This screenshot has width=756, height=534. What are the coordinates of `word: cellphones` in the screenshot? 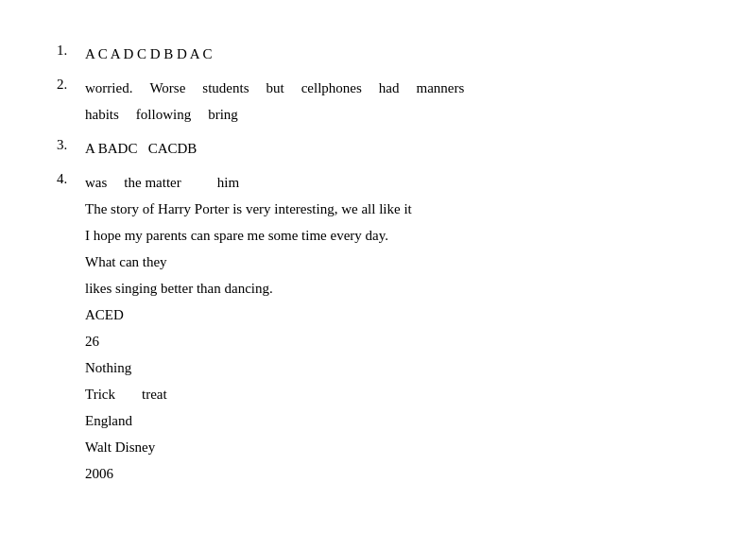 It's located at (332, 88).